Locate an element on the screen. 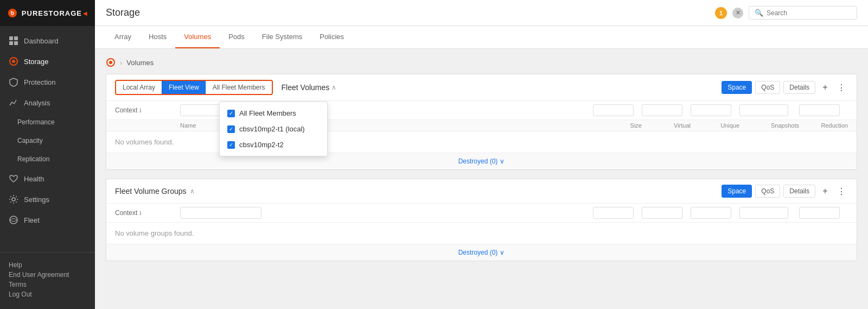 This screenshot has height=309, width=868. sidebar-item-dashboard: Dashboard is located at coordinates (48, 41).